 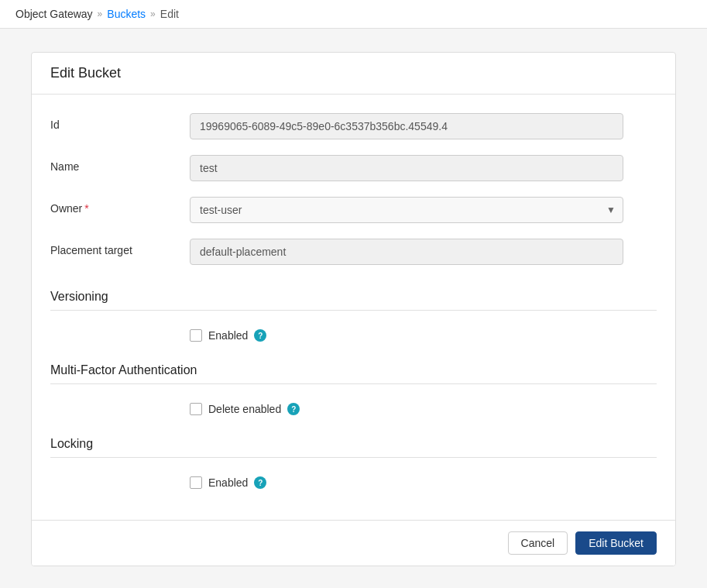 I want to click on breadcrumb-sep1: », so click(x=101, y=14).